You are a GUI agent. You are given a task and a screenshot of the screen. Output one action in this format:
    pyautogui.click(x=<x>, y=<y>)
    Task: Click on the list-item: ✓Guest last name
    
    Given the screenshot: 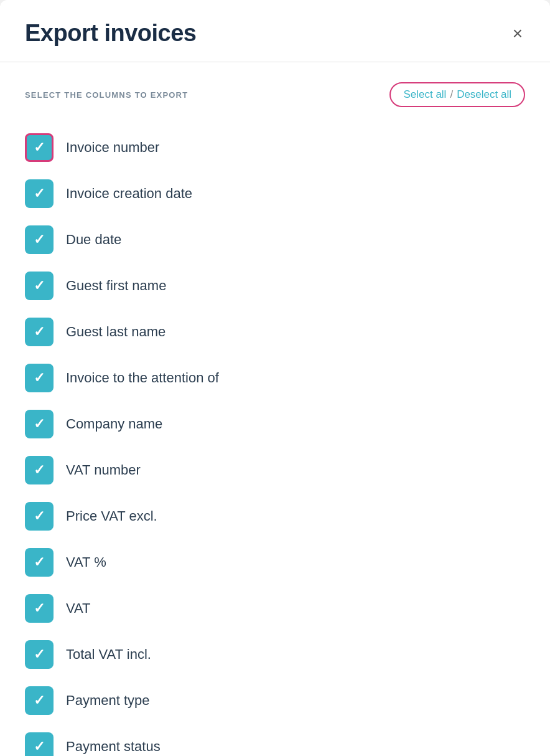 What is the action you would take?
    pyautogui.click(x=275, y=332)
    